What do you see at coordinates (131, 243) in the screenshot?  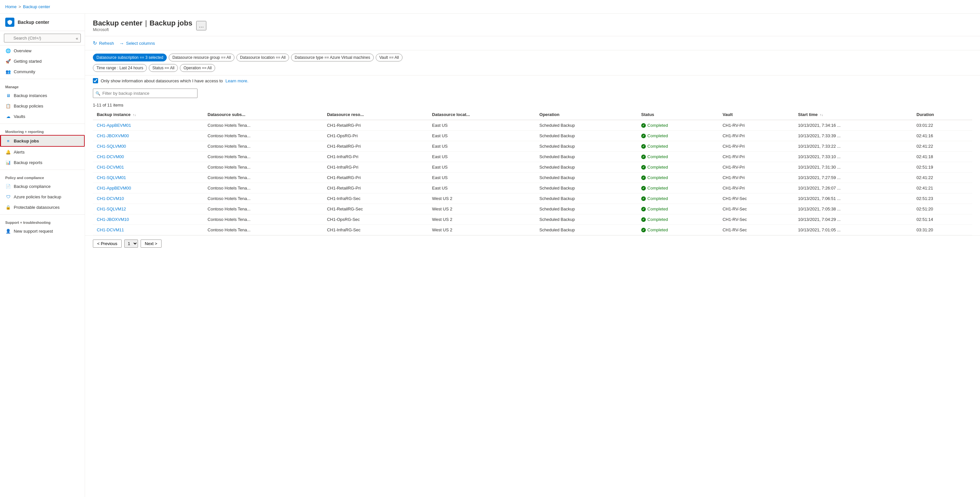 I see `page-select: 1` at bounding box center [131, 243].